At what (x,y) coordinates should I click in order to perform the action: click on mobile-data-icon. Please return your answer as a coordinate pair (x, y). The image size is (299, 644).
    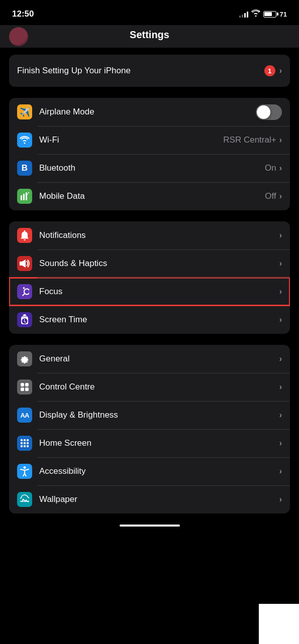
    Looking at the image, I should click on (25, 196).